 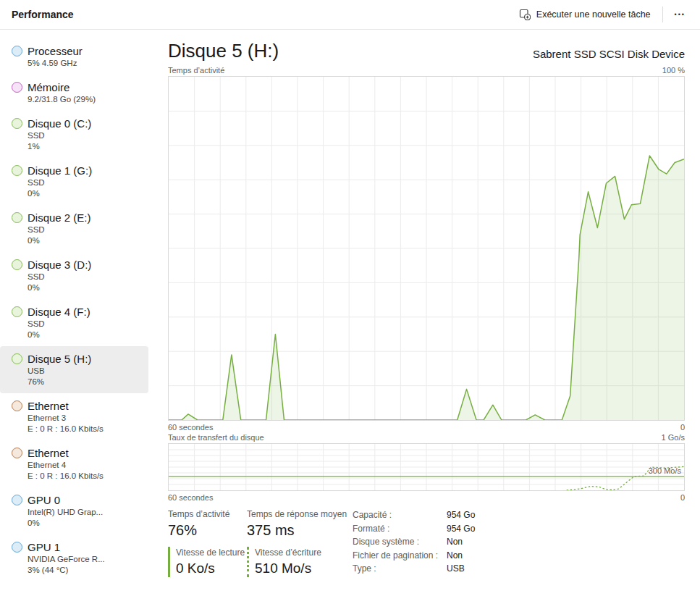 What do you see at coordinates (216, 437) in the screenshot?
I see `transfer-chart-label: Taux de transfert du disque` at bounding box center [216, 437].